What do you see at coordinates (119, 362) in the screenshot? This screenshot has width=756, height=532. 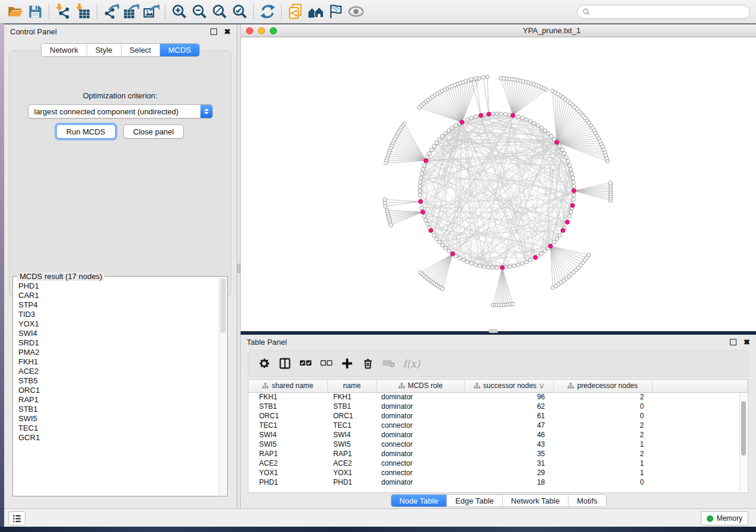 I see `mcds-node-item: FKH1` at bounding box center [119, 362].